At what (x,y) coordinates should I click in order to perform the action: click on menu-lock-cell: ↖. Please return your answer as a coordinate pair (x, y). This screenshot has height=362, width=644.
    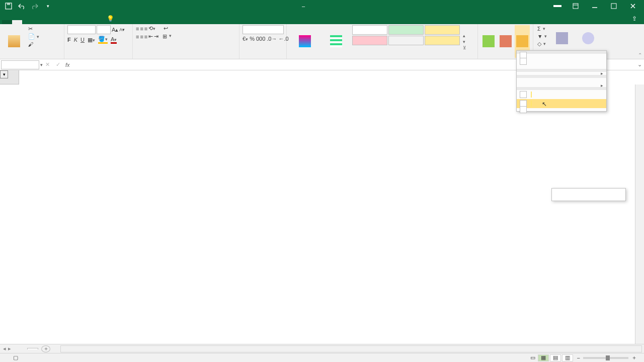
    Looking at the image, I should click on (561, 104).